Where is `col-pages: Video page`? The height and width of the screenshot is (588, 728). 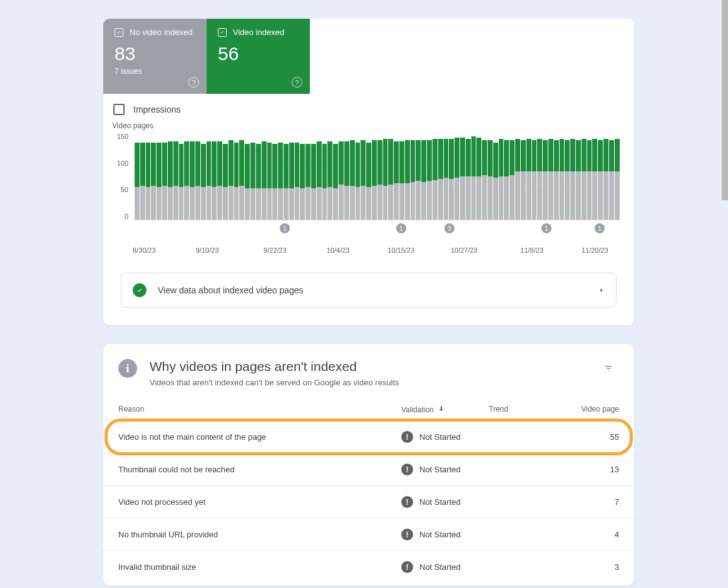
col-pages: Video page is located at coordinates (597, 409).